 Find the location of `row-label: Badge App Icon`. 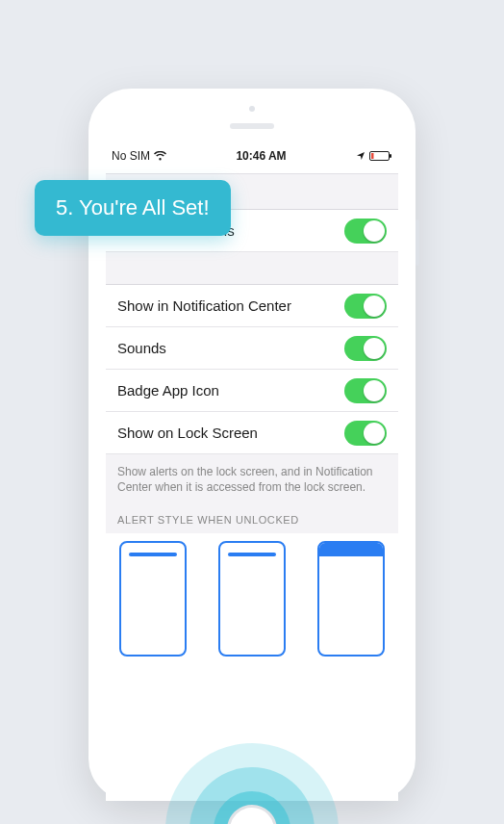

row-label: Badge App Icon is located at coordinates (168, 391).